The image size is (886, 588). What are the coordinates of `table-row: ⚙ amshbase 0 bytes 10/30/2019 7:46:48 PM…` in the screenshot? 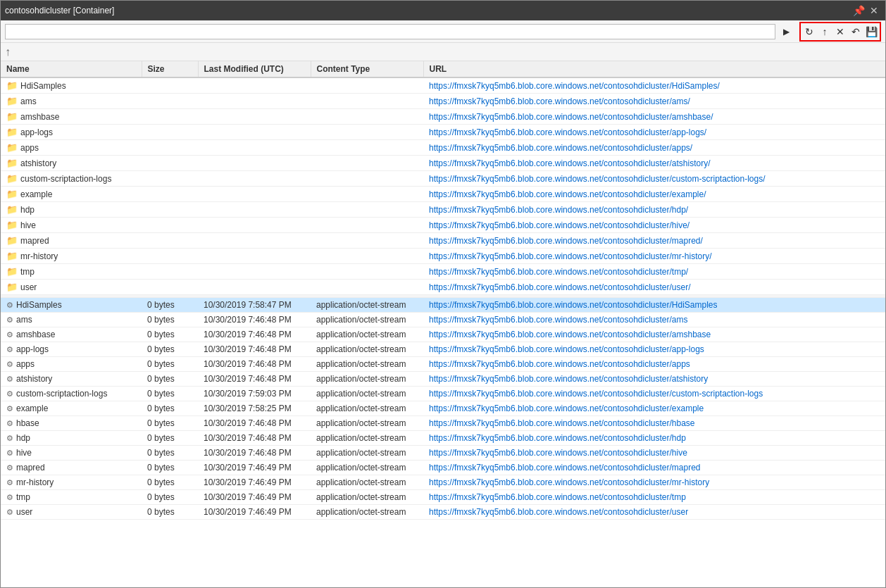 It's located at (443, 335).